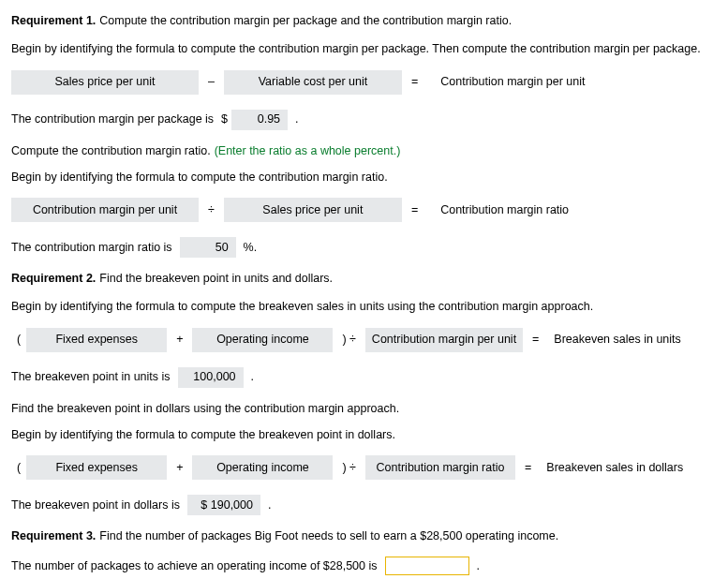 The width and height of the screenshot is (728, 579). I want to click on formula-result: Breakeven sales in dollars, so click(615, 468).